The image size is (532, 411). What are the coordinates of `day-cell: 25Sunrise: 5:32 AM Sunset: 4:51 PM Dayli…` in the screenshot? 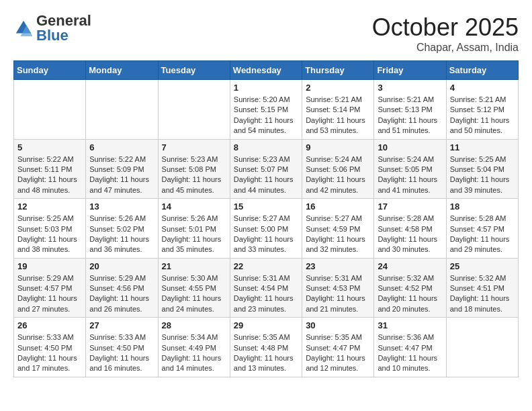 It's located at (482, 287).